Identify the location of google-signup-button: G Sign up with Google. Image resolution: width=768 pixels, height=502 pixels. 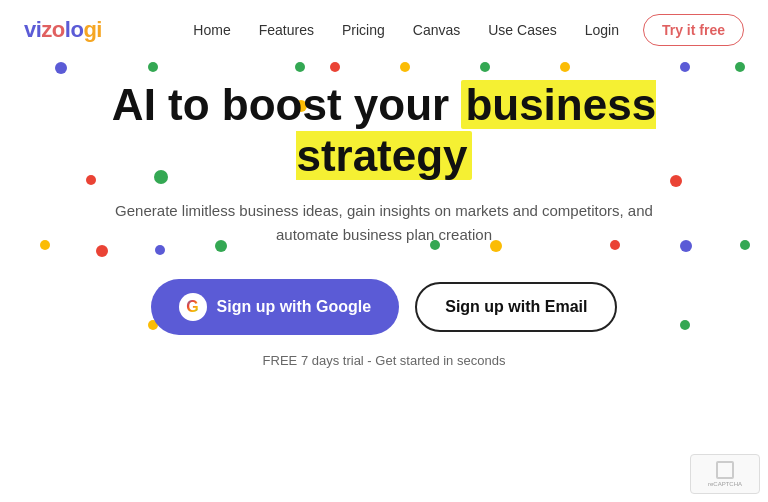
(276, 307).